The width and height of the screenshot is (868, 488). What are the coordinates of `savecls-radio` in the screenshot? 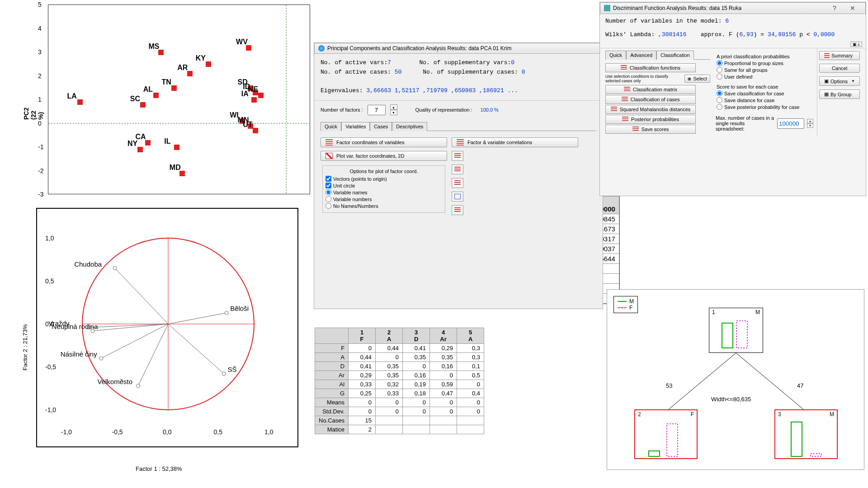 It's located at (720, 93).